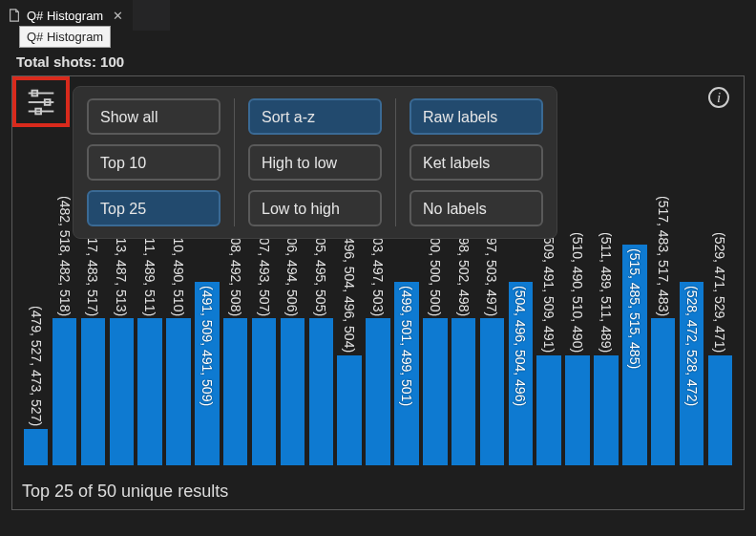  What do you see at coordinates (263, 355) in the screenshot?
I see `bar: (493, 507, 493, 507)` at bounding box center [263, 355].